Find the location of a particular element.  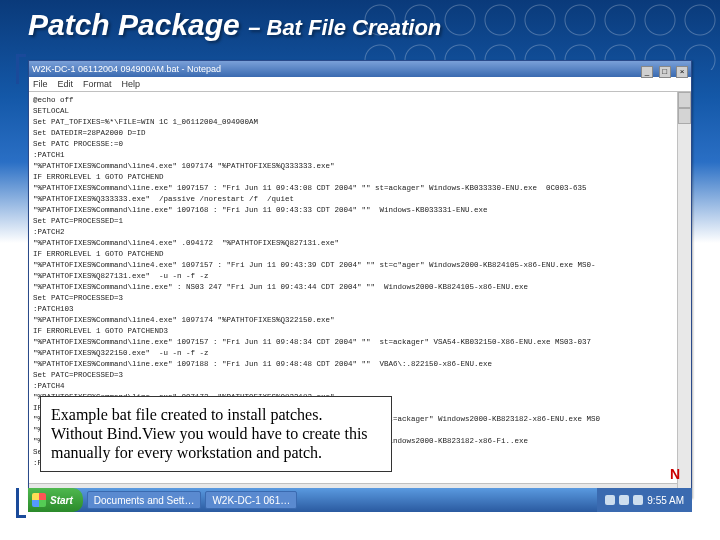

window-controls: _ □ × is located at coordinates (664, 69).